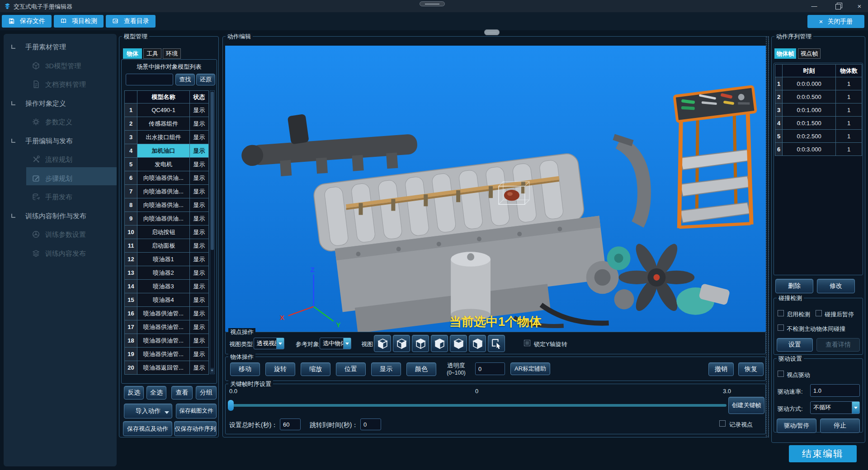 The width and height of the screenshot is (868, 470). I want to click on model-reset-button: 还原, so click(206, 80).